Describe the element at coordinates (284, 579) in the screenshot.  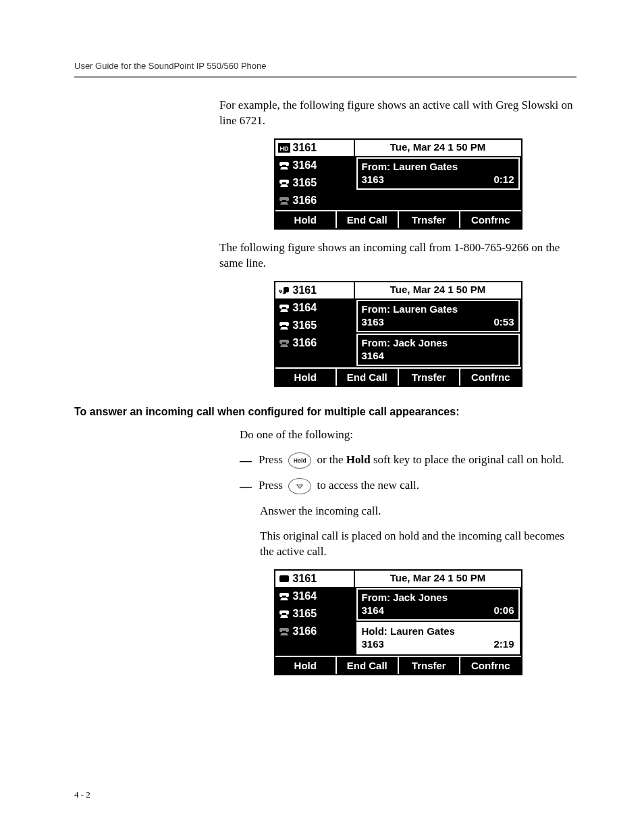
I see `active-icon` at that location.